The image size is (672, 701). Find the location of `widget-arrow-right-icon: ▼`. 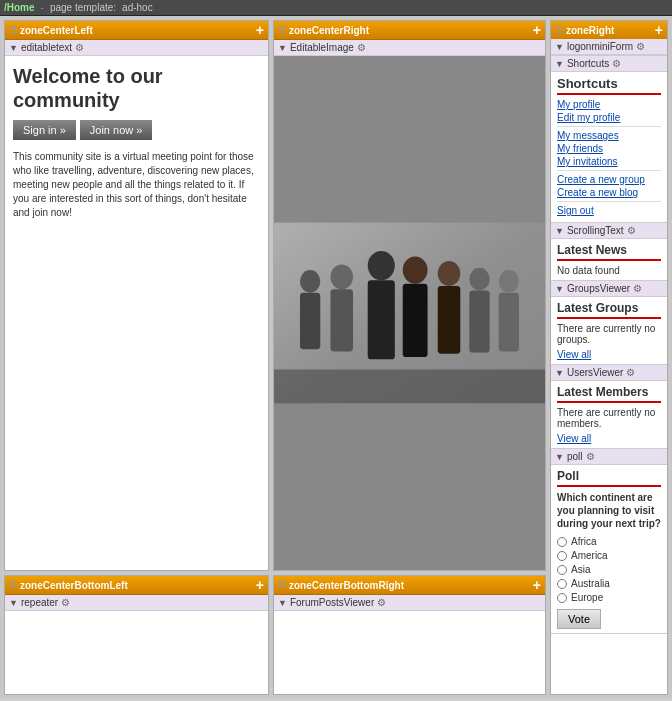

widget-arrow-right-icon: ▼ is located at coordinates (282, 48).